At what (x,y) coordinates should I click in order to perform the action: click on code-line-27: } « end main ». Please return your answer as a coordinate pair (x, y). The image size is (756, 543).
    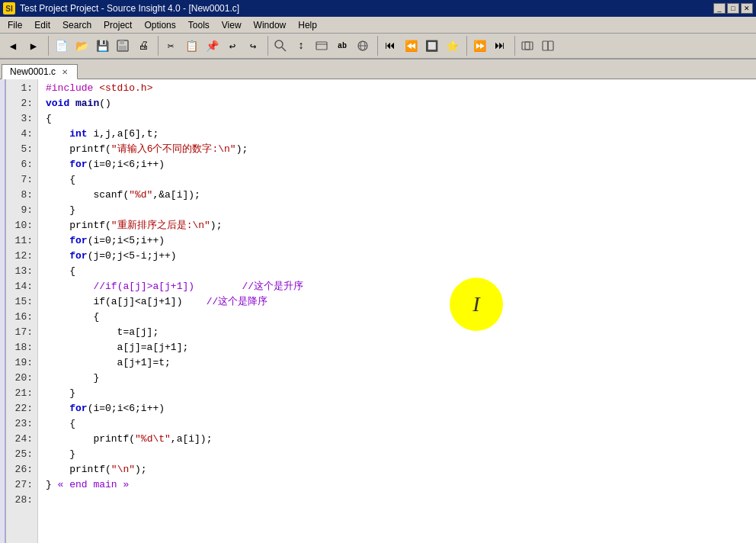
    Looking at the image, I should click on (397, 485).